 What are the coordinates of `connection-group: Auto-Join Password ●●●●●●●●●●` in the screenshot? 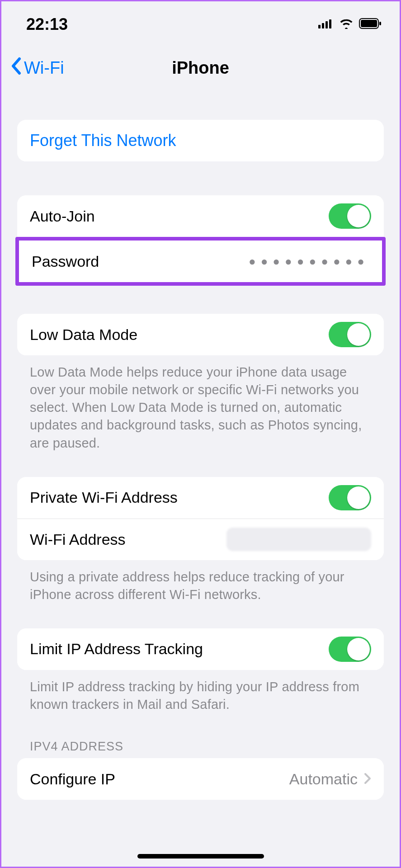 It's located at (201, 241).